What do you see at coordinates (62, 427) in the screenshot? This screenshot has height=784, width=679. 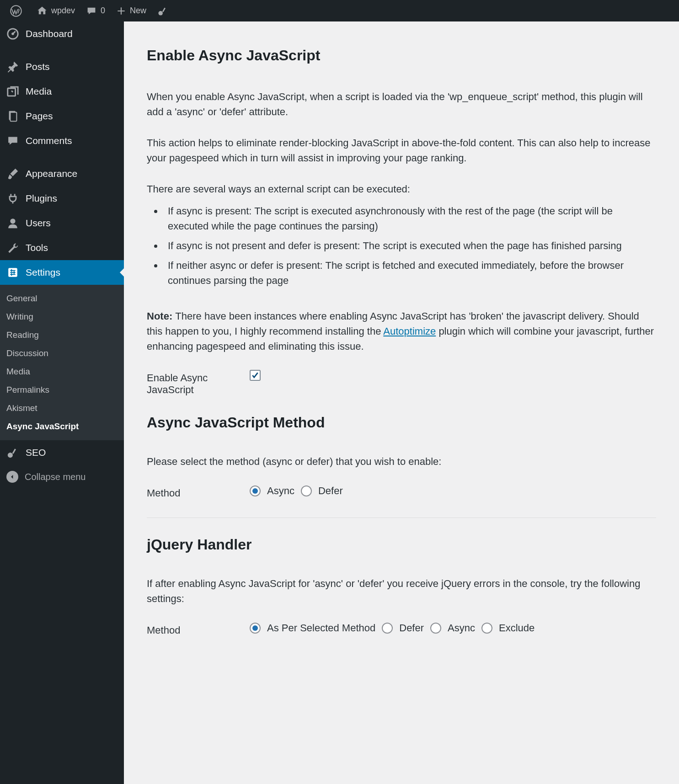 I see `submenu-async-js: Async JavaScript` at bounding box center [62, 427].